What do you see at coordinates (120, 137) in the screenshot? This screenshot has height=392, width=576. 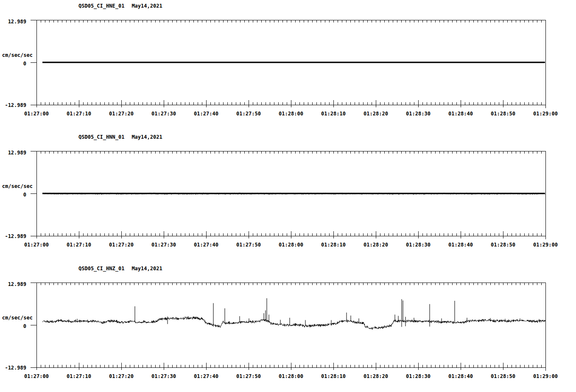 I see `panel-title: QSD05_CI_HNN_01May14,2021` at bounding box center [120, 137].